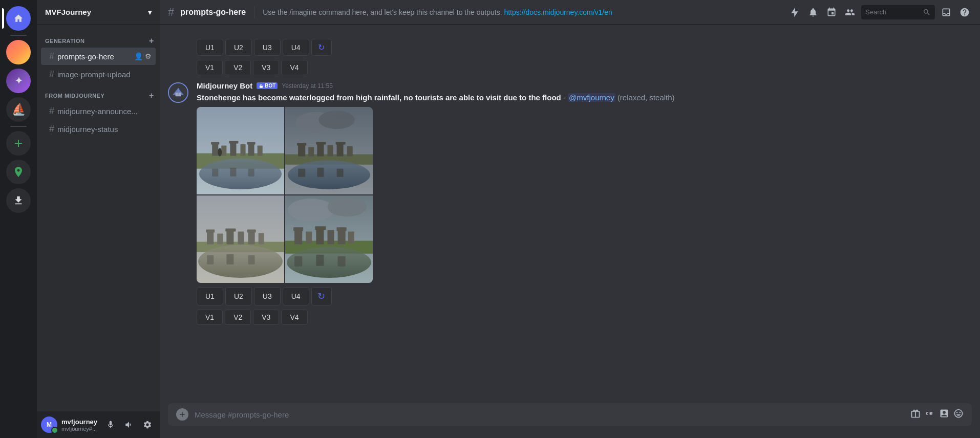 Image resolution: width=980 pixels, height=438 pixels. What do you see at coordinates (98, 74) in the screenshot?
I see `channel-item-image-prompt-upload: # image-prompt-upload` at bounding box center [98, 74].